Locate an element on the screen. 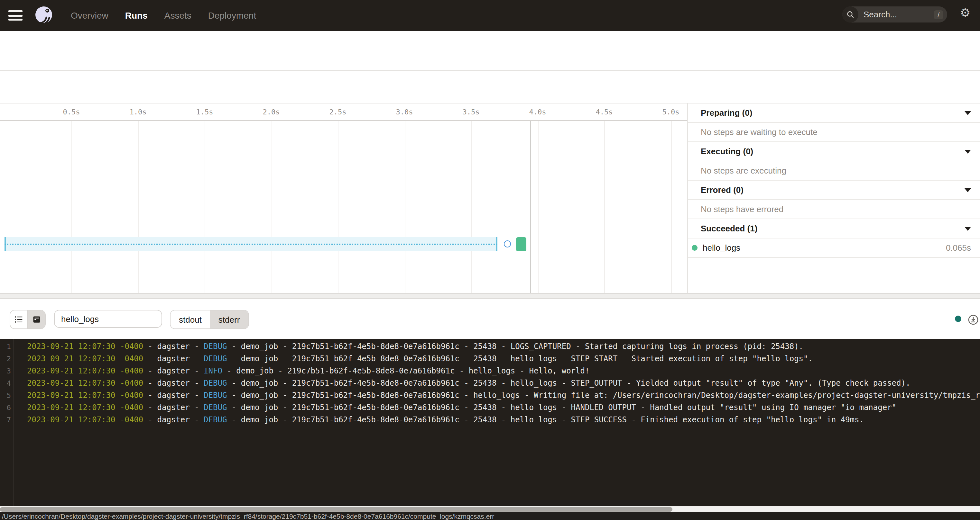  log-line: 62023-09-21 12:07:30 -0400 - dagster - D… is located at coordinates (490, 408).